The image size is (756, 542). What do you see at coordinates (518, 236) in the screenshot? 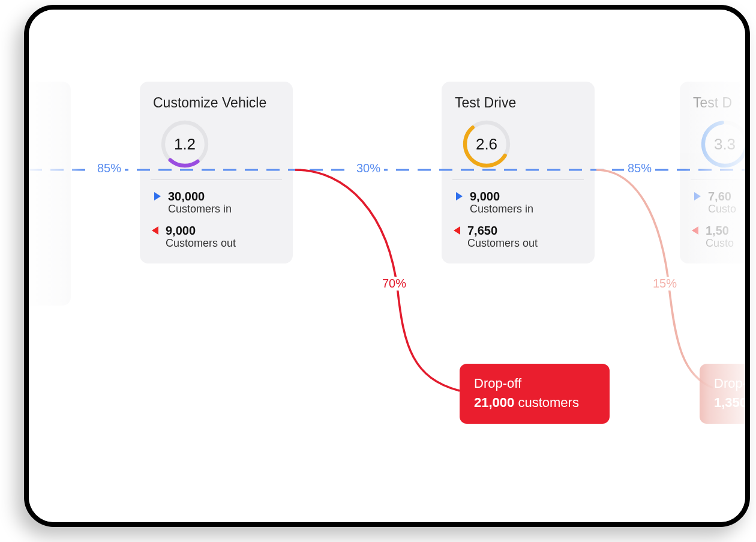
I see `metric-out: 7,650 Customers out` at bounding box center [518, 236].